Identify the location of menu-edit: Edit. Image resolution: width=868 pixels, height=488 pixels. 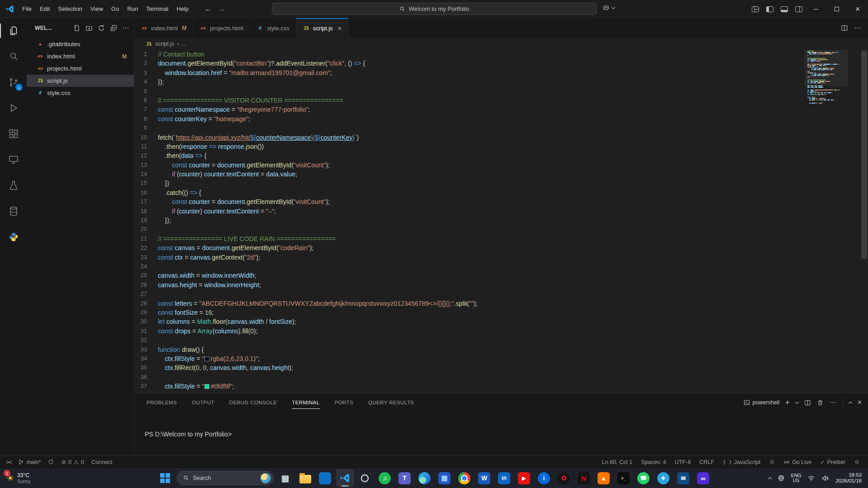
(45, 9).